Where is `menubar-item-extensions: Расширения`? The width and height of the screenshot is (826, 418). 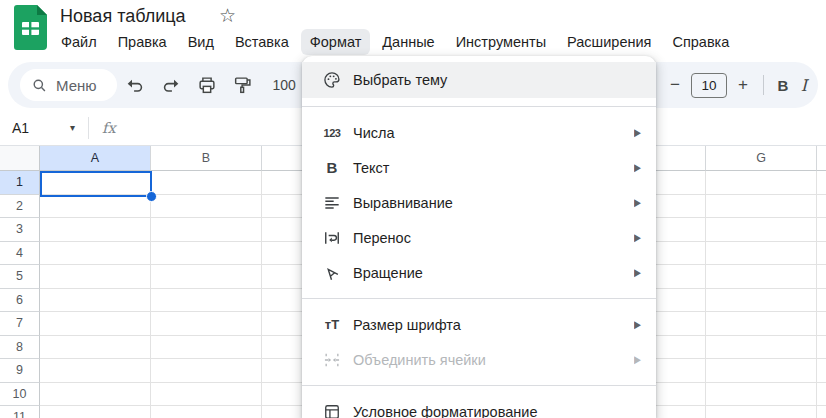 menubar-item-extensions: Расширения is located at coordinates (609, 42).